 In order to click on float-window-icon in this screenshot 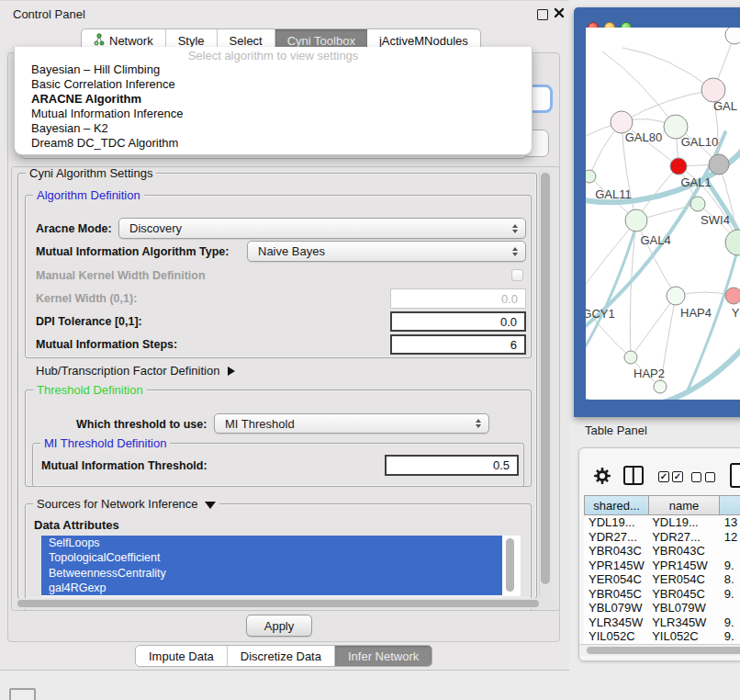, I will do `click(543, 15)`.